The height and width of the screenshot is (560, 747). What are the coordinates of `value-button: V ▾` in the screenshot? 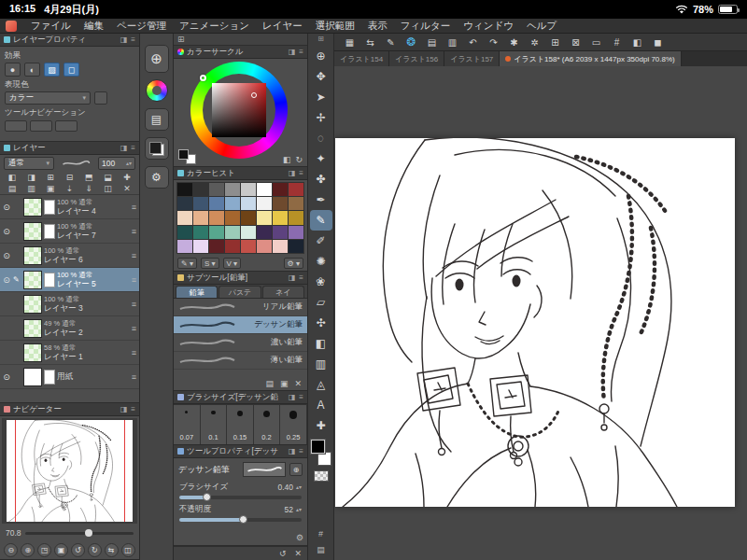 It's located at (233, 263).